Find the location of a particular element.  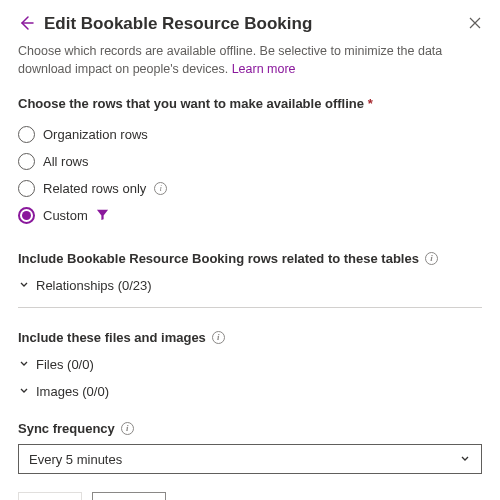

sync-frequency-label: Sync frequency i is located at coordinates (250, 428).